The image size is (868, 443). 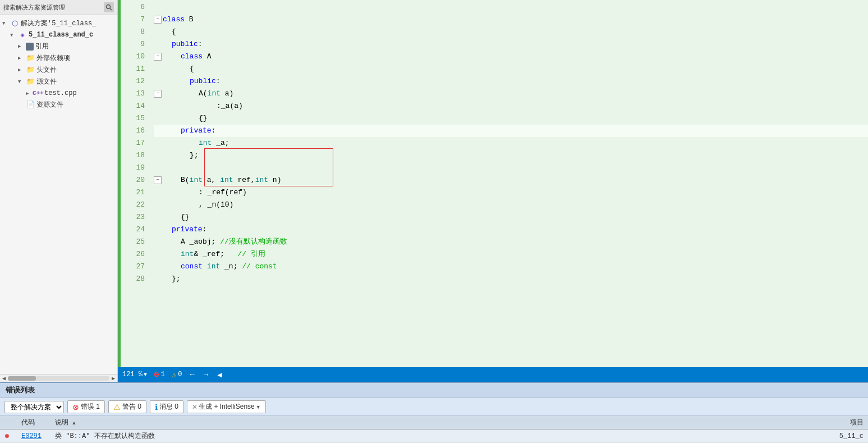 What do you see at coordinates (158, 94) in the screenshot?
I see `fold-marker-13: −` at bounding box center [158, 94].